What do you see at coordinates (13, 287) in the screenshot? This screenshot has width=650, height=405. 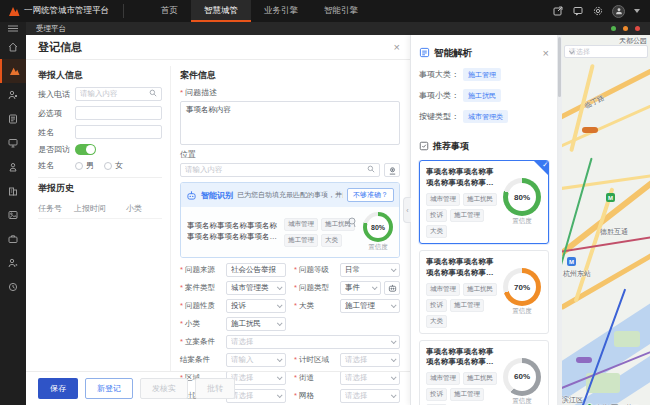 I see `clock-icon` at bounding box center [13, 287].